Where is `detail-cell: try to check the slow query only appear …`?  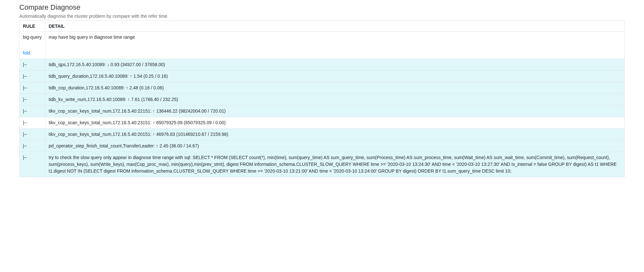 detail-cell: try to check the slow query only appear … is located at coordinates (335, 165).